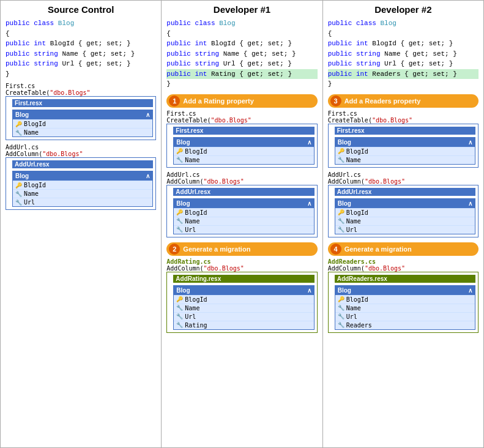  What do you see at coordinates (336, 101) in the screenshot?
I see `callout-num: 3` at bounding box center [336, 101].